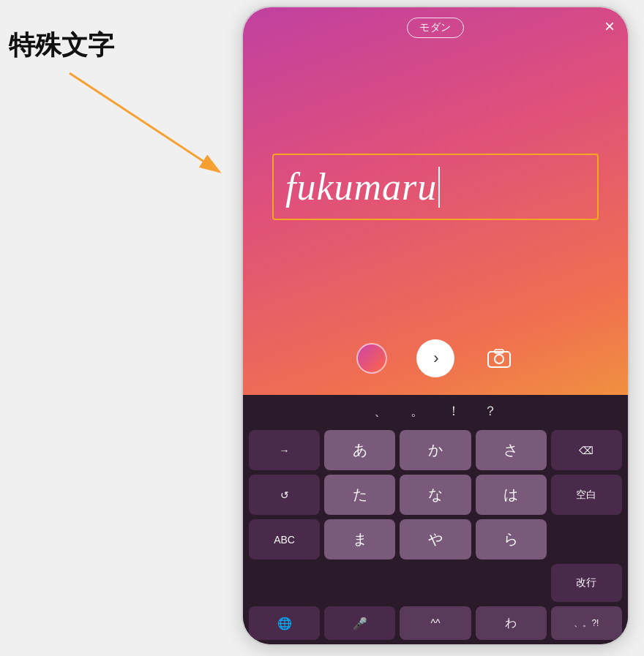 The width and height of the screenshot is (644, 656). I want to click on text-input-box: fukumaru, so click(435, 187).